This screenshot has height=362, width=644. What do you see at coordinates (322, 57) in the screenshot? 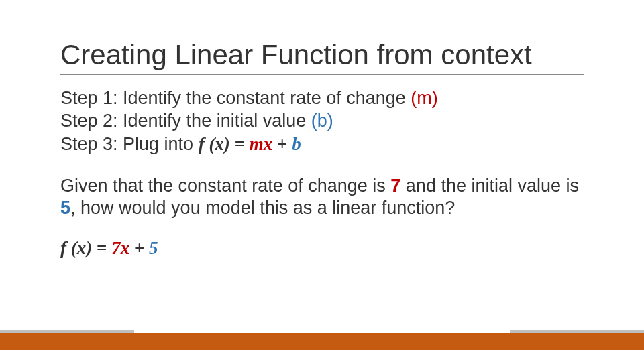
I see `slide-title: Creating Linear Function from context` at bounding box center [322, 57].